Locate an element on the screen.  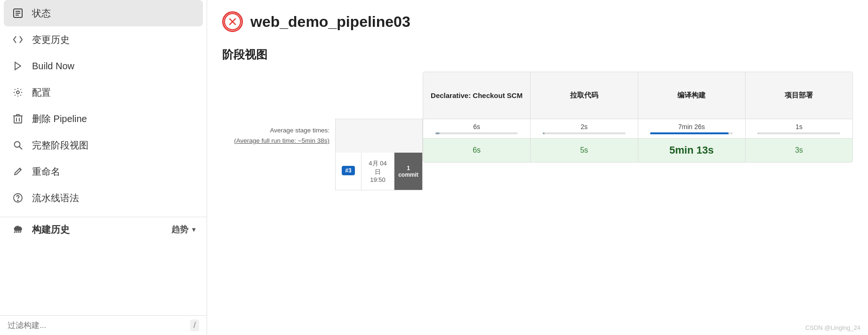
sidebar-item-delete-pipeline: 删除 Pipeline is located at coordinates (104, 119).